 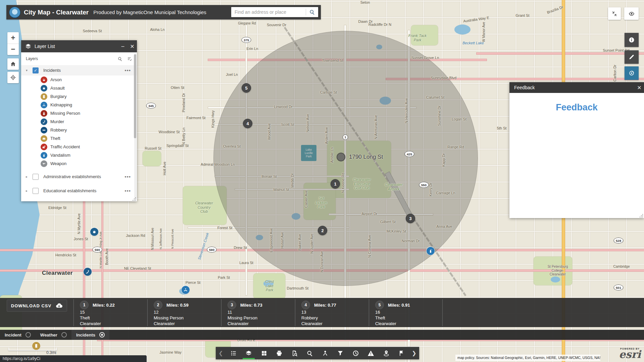 I want to click on info-button, so click(x=632, y=40).